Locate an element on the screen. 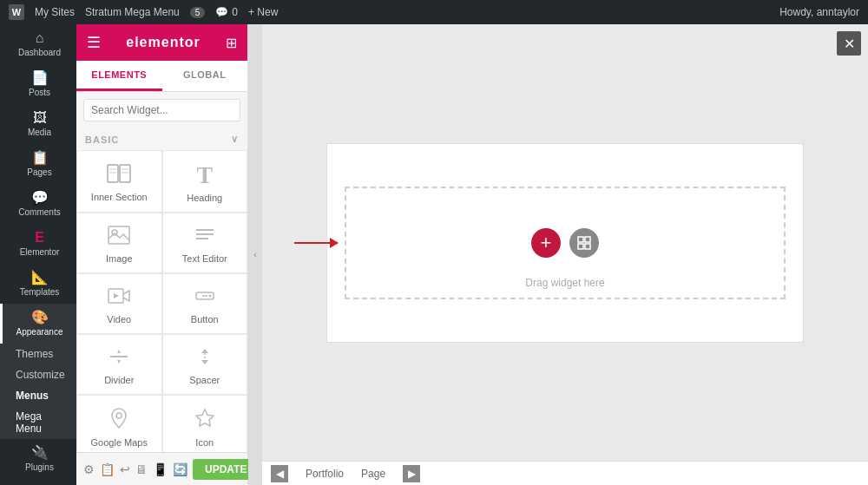 Image resolution: width=868 pixels, height=485 pixels. widget-video: Video is located at coordinates (120, 304).